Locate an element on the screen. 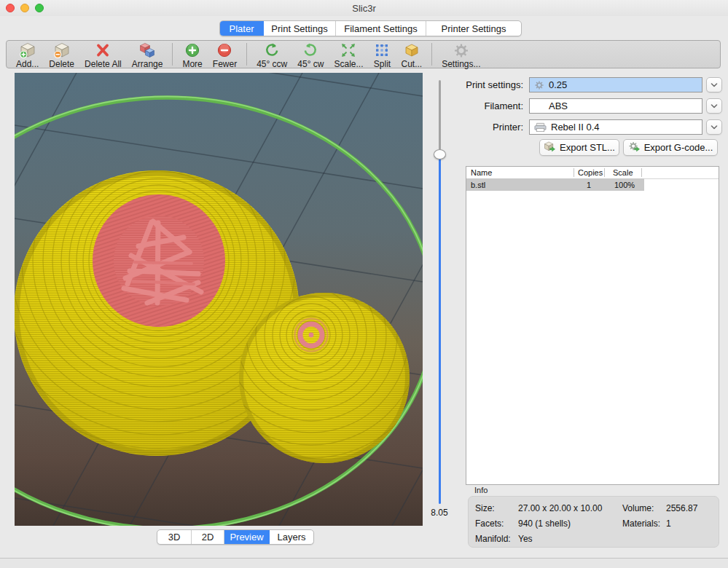 The height and width of the screenshot is (568, 728). gear-icon is located at coordinates (539, 85).